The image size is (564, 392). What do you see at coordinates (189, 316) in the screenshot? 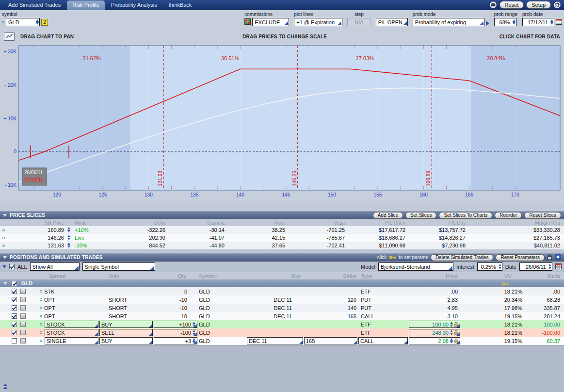
I see `qty-value: -10` at bounding box center [189, 316].